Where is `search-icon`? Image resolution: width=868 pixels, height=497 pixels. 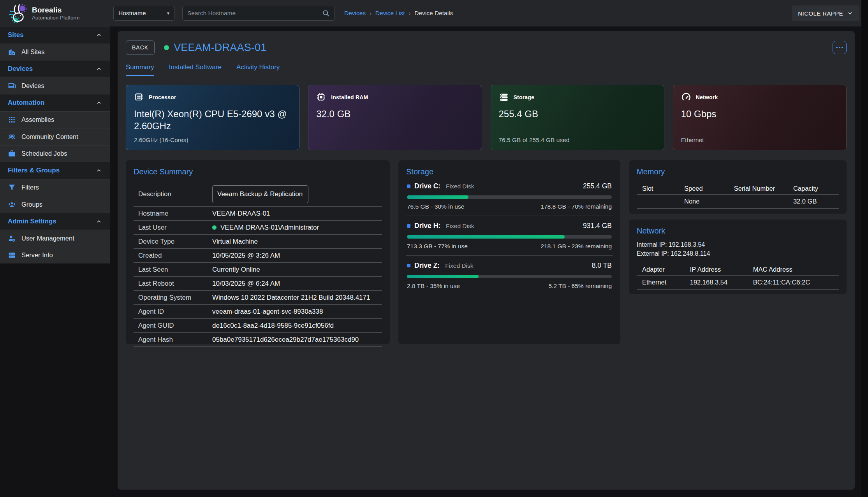 search-icon is located at coordinates (326, 13).